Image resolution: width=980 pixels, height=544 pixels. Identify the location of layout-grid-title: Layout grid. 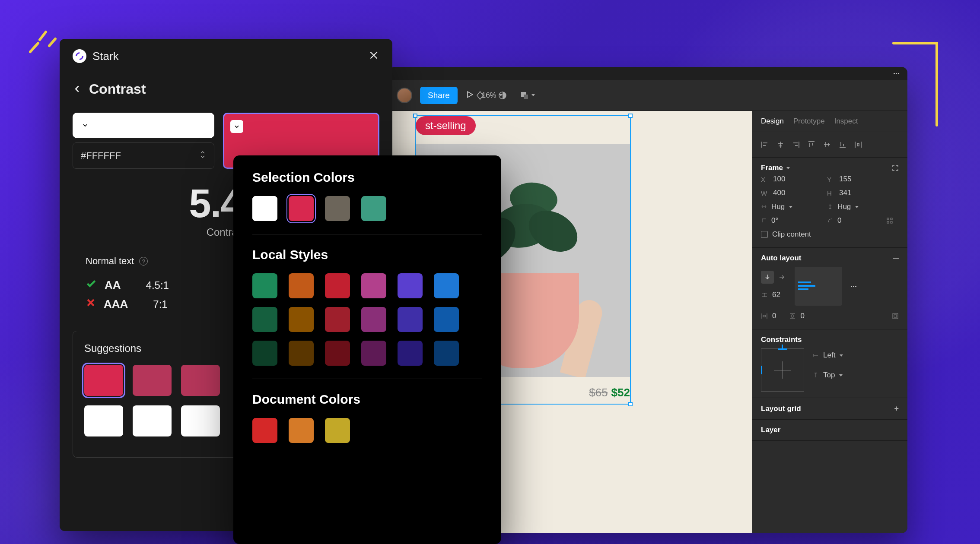
(781, 409).